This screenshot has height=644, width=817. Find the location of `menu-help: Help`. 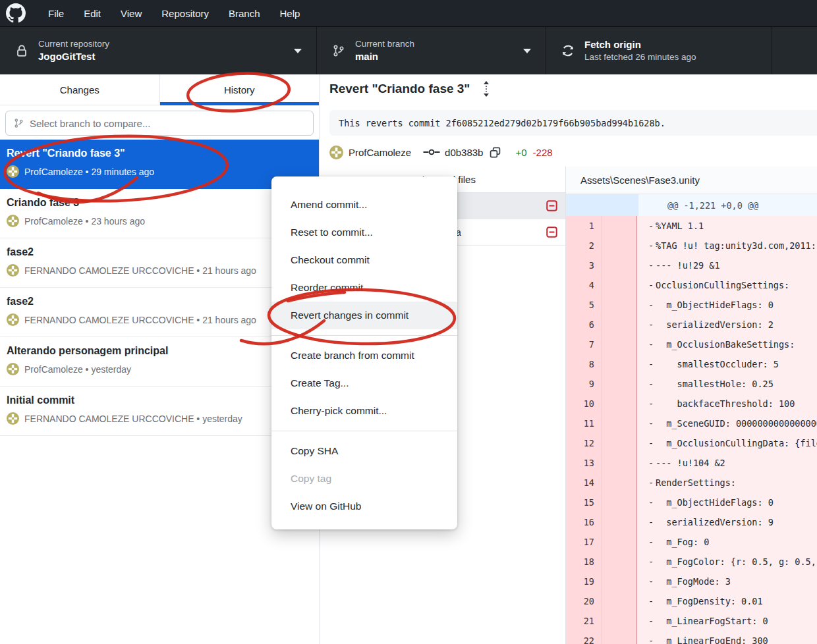

menu-help: Help is located at coordinates (290, 13).